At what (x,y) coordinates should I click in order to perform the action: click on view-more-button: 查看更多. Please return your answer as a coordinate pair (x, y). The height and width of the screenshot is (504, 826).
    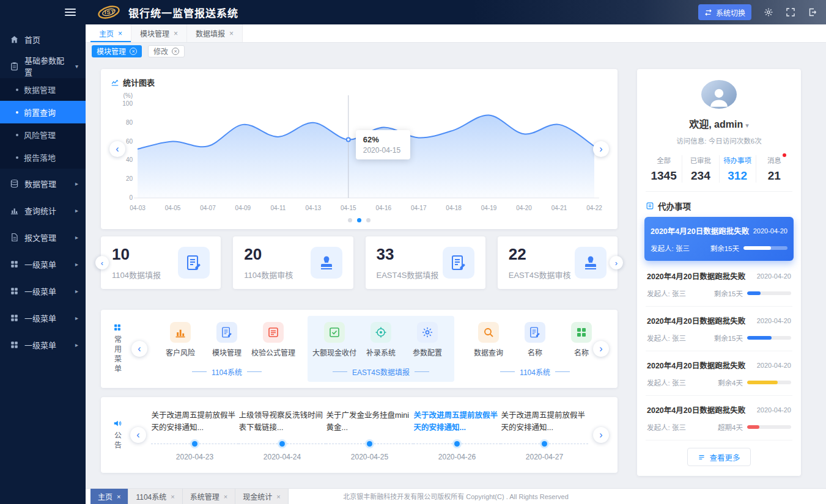
    Looking at the image, I should click on (719, 457).